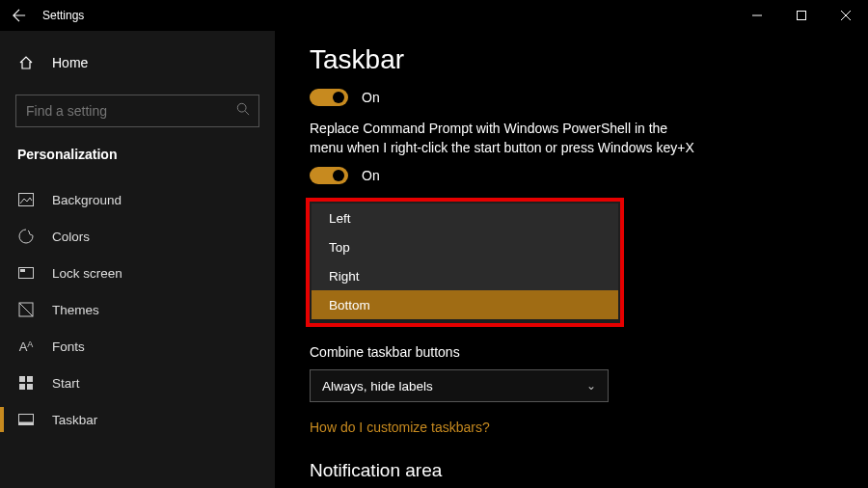 The image size is (868, 488). What do you see at coordinates (465, 305) in the screenshot?
I see `location-option-bottom: Bottom` at bounding box center [465, 305].